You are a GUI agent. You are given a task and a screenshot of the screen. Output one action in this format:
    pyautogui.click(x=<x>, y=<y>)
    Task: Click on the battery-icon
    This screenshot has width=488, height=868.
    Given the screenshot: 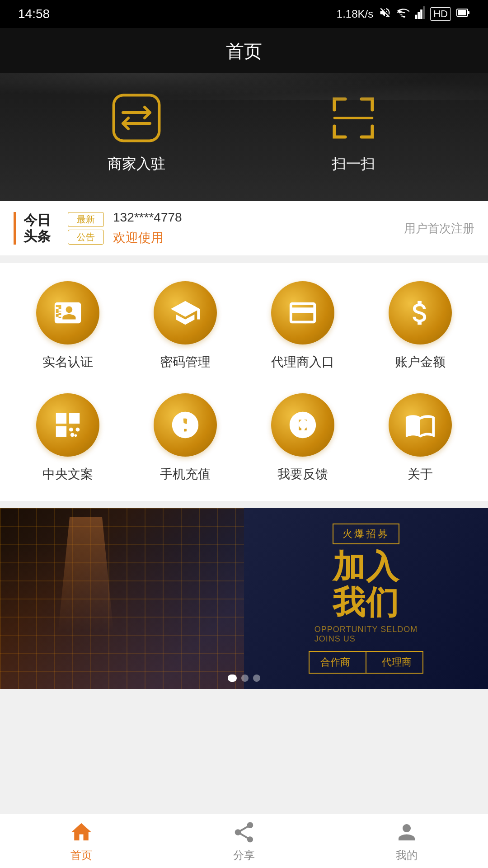 What is the action you would take?
    pyautogui.click(x=463, y=14)
    